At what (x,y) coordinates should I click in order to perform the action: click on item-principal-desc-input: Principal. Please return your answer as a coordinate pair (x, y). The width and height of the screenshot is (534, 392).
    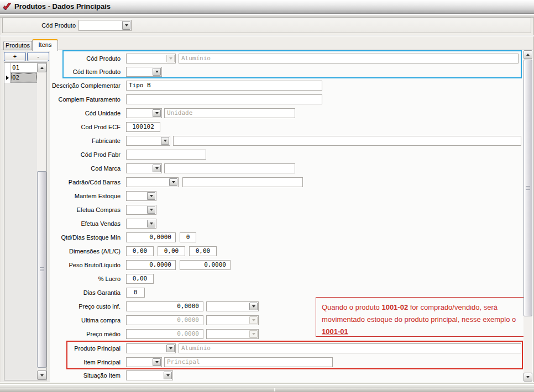
    Looking at the image, I should click on (249, 362).